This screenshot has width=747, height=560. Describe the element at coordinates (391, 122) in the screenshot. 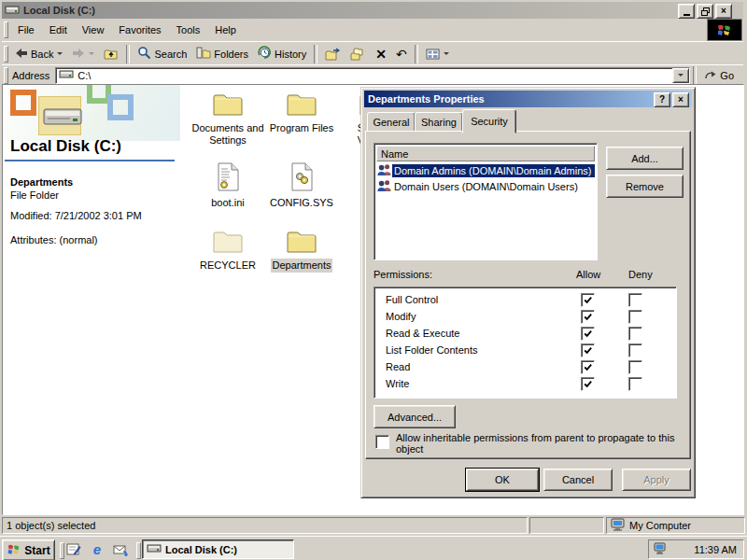

I see `tab-general: General` at that location.